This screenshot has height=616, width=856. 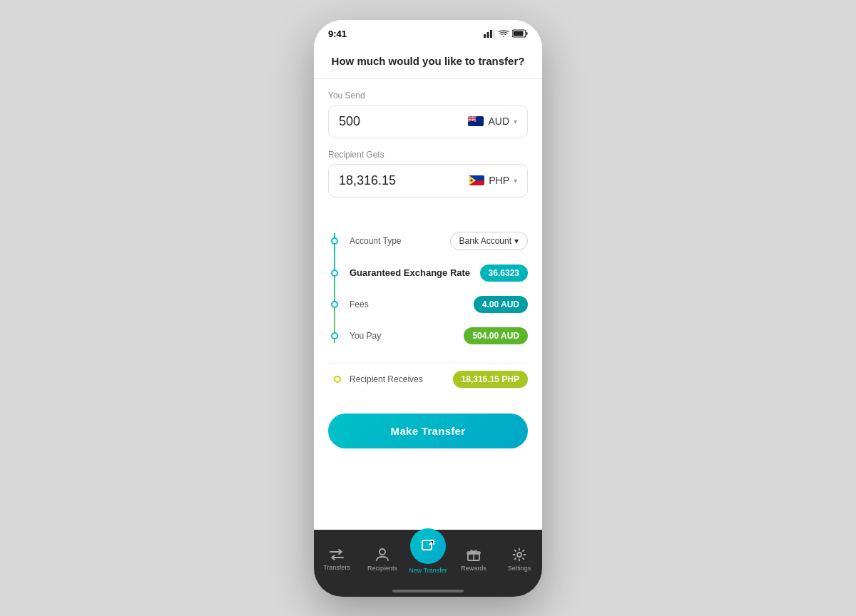 What do you see at coordinates (428, 435) in the screenshot?
I see `transfer-btn-area: Make Transfer` at bounding box center [428, 435].